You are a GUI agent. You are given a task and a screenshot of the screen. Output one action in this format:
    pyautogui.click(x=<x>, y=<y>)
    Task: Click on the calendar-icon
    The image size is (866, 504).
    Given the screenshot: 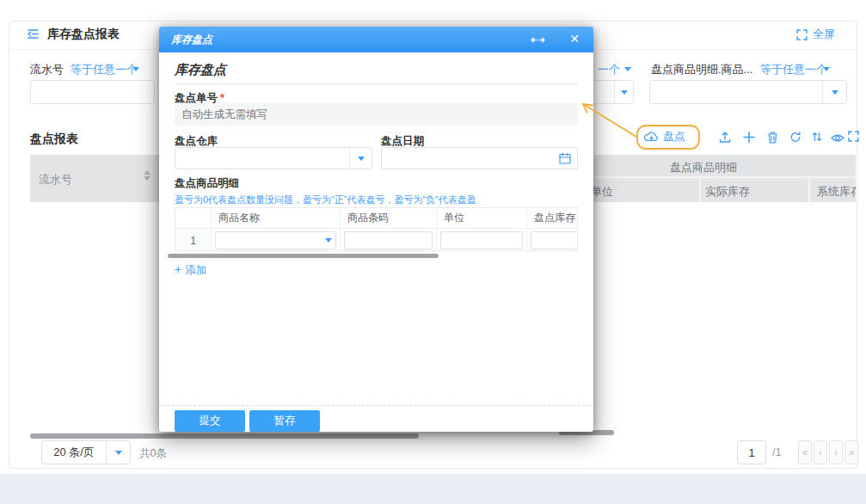 What is the action you would take?
    pyautogui.click(x=565, y=158)
    